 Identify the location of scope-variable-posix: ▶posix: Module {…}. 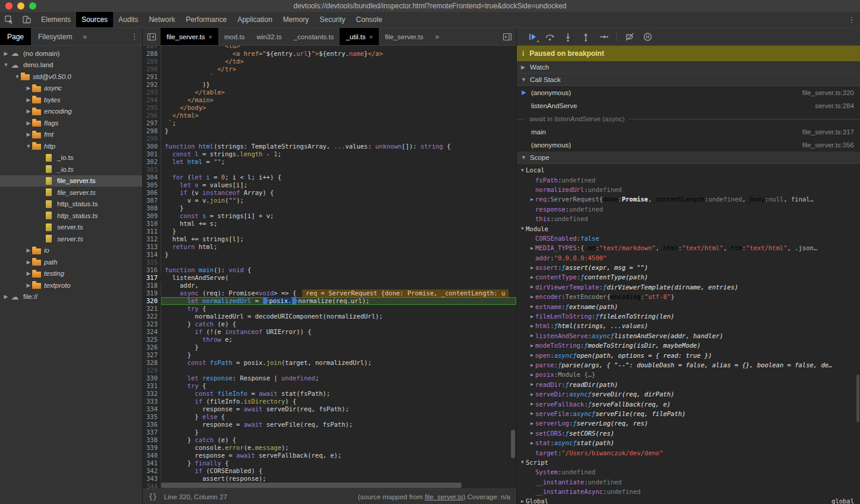
(689, 374).